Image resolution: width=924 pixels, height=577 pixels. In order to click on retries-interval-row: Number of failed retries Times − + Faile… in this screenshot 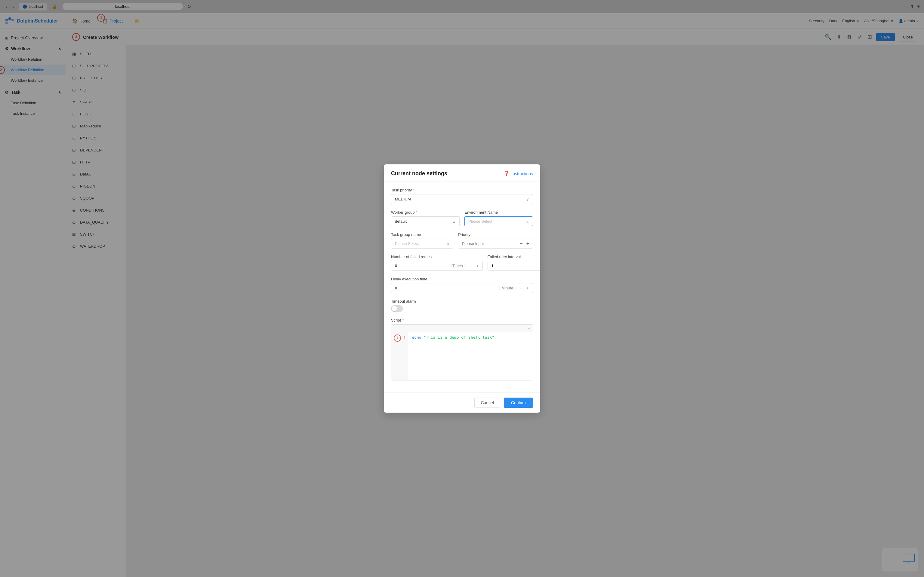, I will do `click(462, 263)`.